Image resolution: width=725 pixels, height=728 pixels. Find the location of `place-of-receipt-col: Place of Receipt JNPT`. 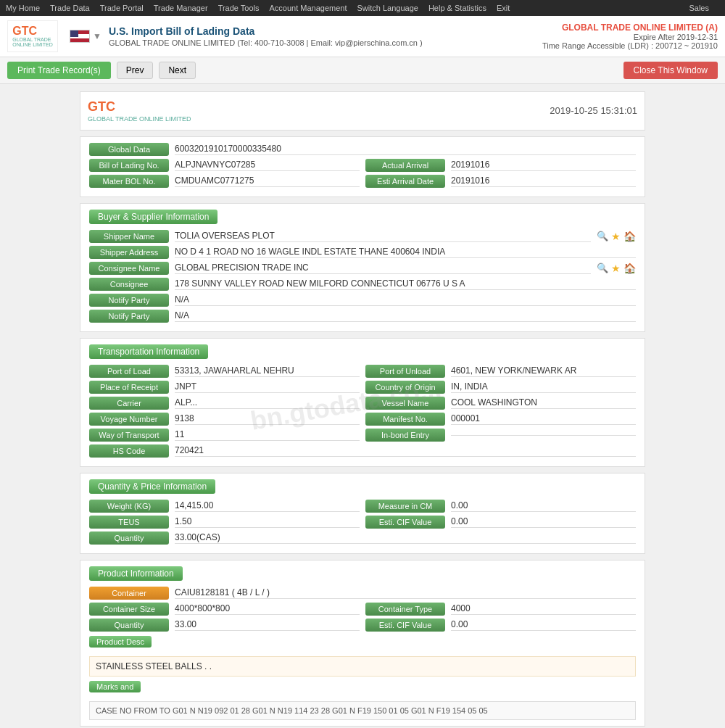

place-of-receipt-col: Place of Receipt JNPT is located at coordinates (225, 387).